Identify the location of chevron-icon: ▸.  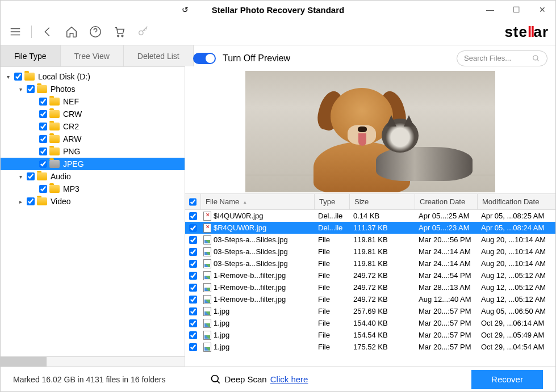
(20, 202).